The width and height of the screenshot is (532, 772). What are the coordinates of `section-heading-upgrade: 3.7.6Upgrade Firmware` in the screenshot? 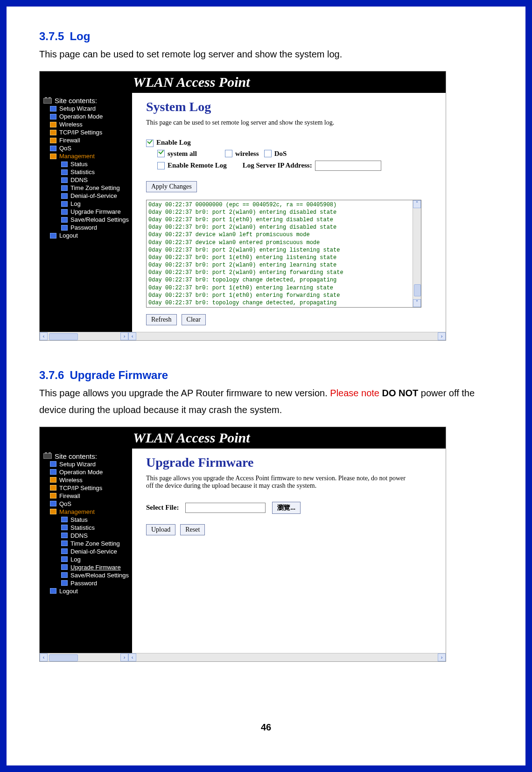 It's located at (266, 375).